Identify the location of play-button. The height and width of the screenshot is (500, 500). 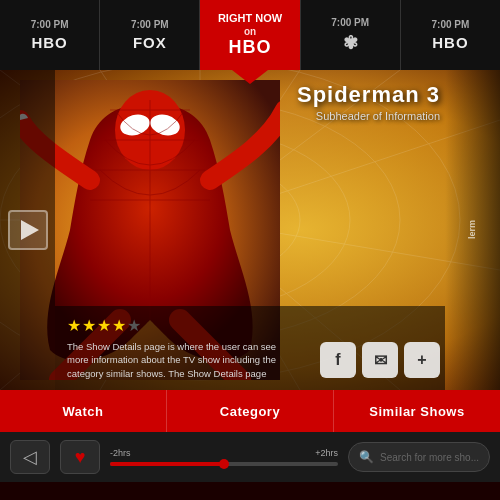
(28, 230).